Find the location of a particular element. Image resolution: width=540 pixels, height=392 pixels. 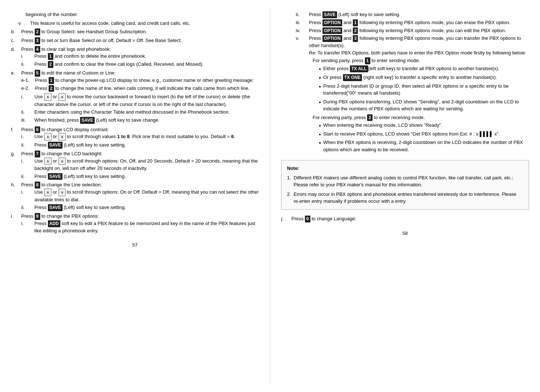

note-item-2: 2. Errors may occur in PBX options and p… is located at coordinates (405, 198).